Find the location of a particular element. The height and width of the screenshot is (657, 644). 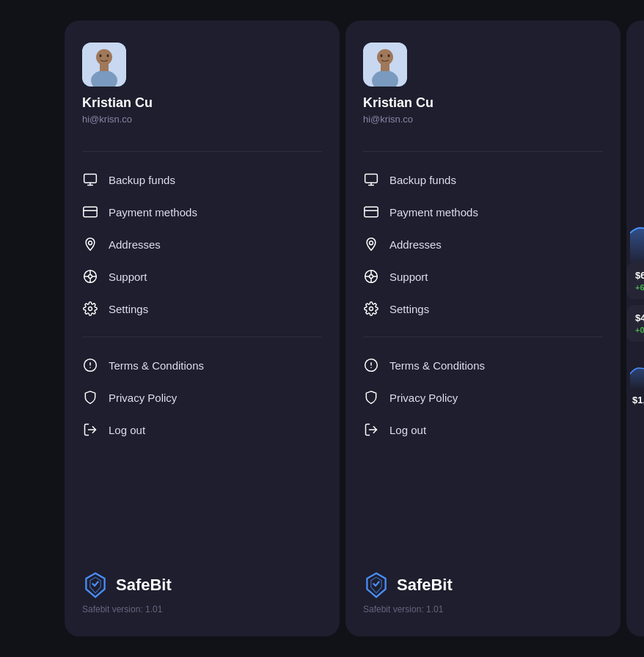

partial-bottom-nav is located at coordinates (635, 599).